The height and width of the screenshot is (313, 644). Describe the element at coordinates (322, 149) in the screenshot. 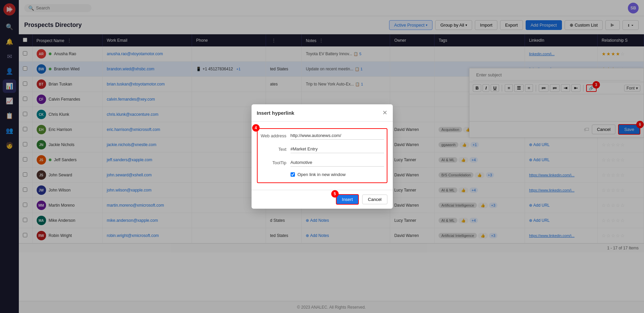

I see `text-row: Text` at that location.